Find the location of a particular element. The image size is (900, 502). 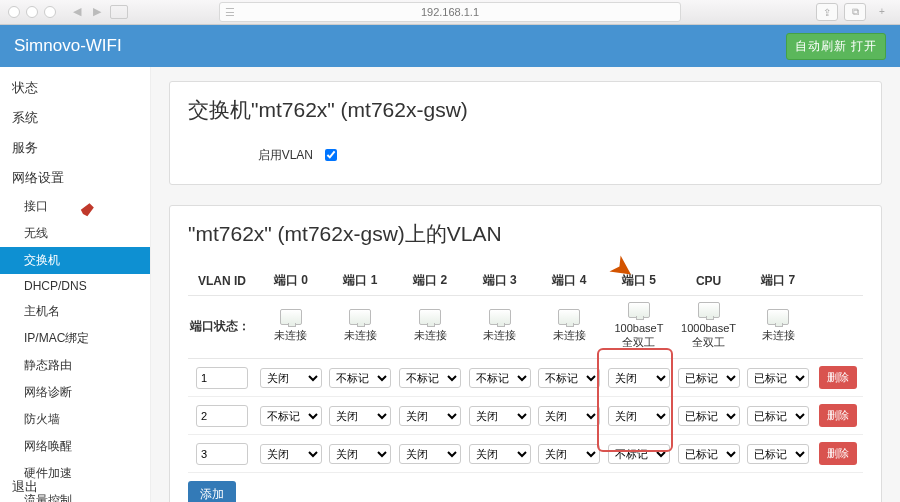

auto-refresh-button: 自动刷新 打开 is located at coordinates (836, 46).